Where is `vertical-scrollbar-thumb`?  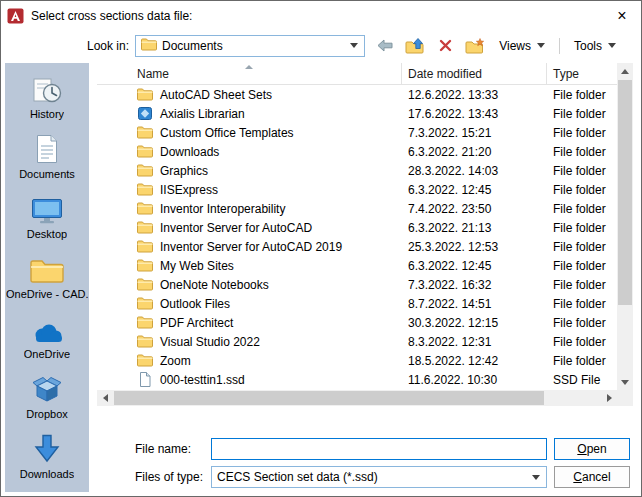
vertical-scrollbar-thumb is located at coordinates (625, 192).